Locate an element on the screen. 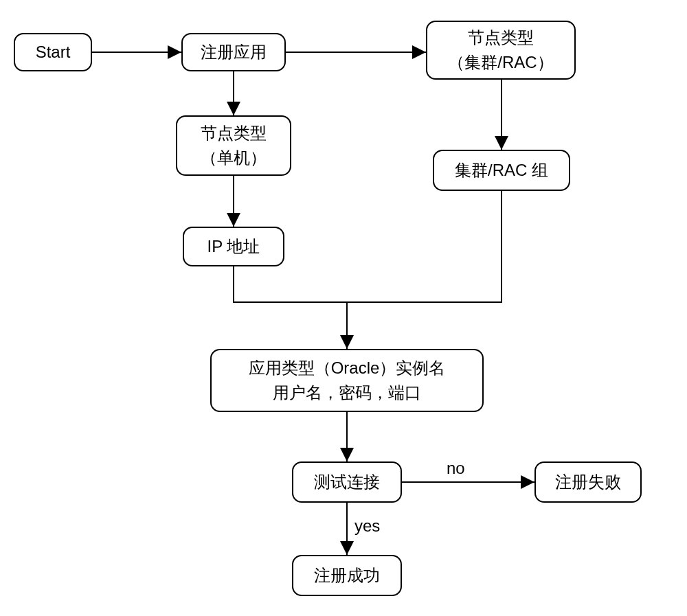  node-reg-success: 注册成功 is located at coordinates (347, 575).